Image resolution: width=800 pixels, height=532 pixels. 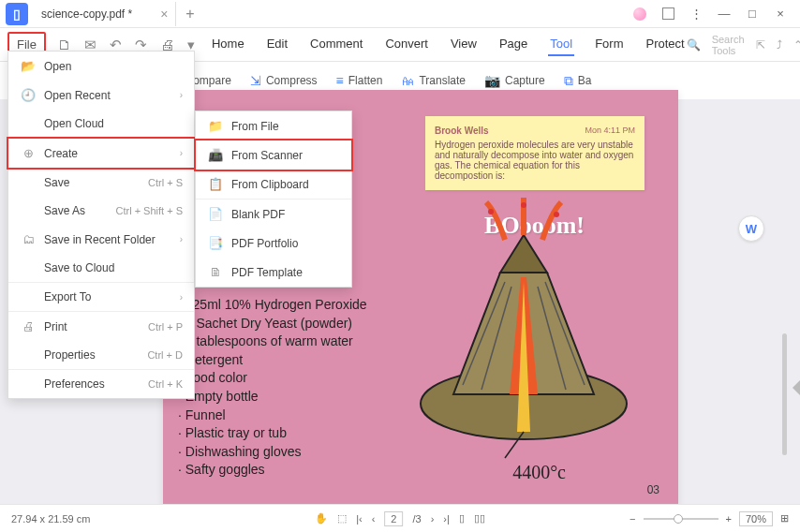 What do you see at coordinates (561, 45) in the screenshot?
I see `tab-tool: Tool` at bounding box center [561, 45].